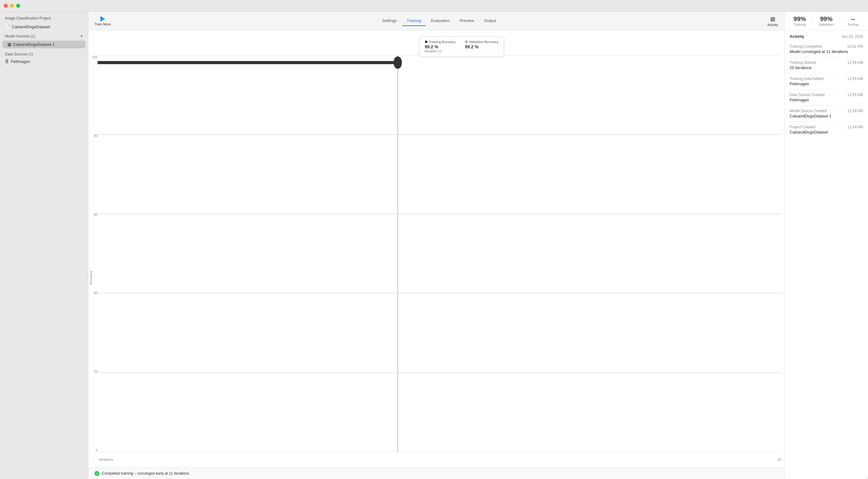 This screenshot has width=868, height=479. I want to click on stat-testing-label: Testing, so click(853, 24).